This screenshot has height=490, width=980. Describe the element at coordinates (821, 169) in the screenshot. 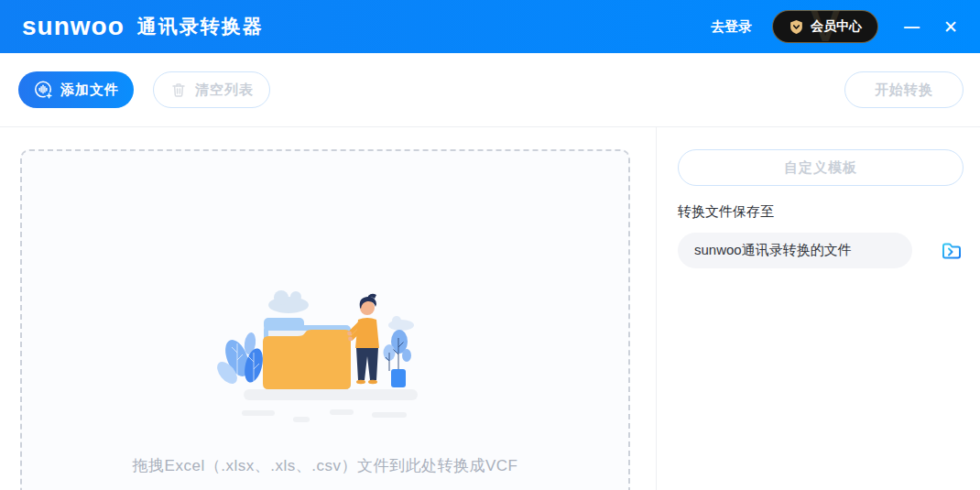

I see `custom-template-label: 自定义模板` at that location.